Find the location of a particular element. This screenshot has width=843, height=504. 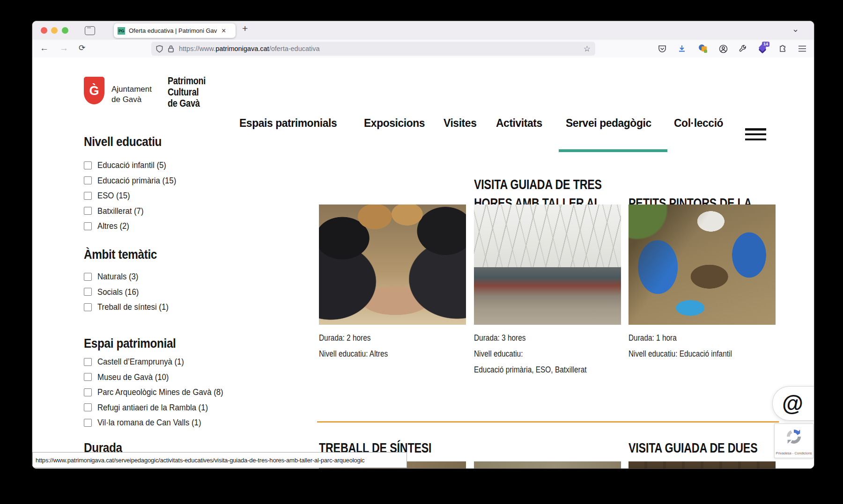

filter-option: ESO (15) is located at coordinates (182, 196).